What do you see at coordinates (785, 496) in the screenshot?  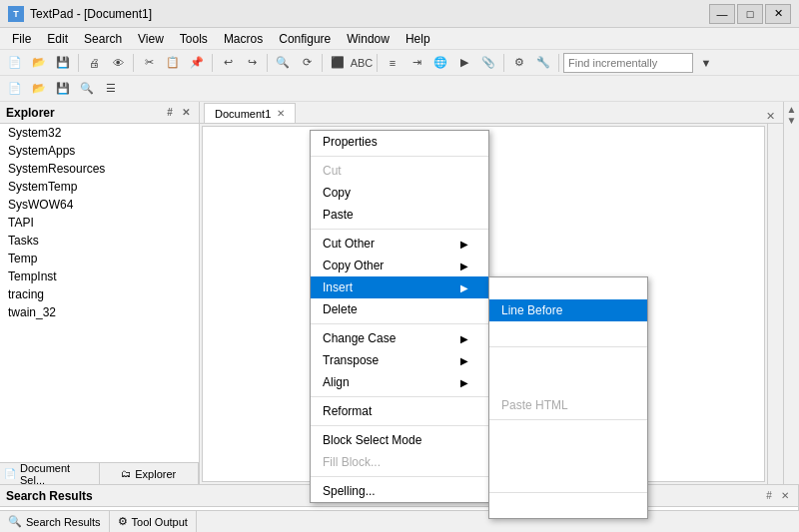 I see `results-close-button: ✕` at bounding box center [785, 496].